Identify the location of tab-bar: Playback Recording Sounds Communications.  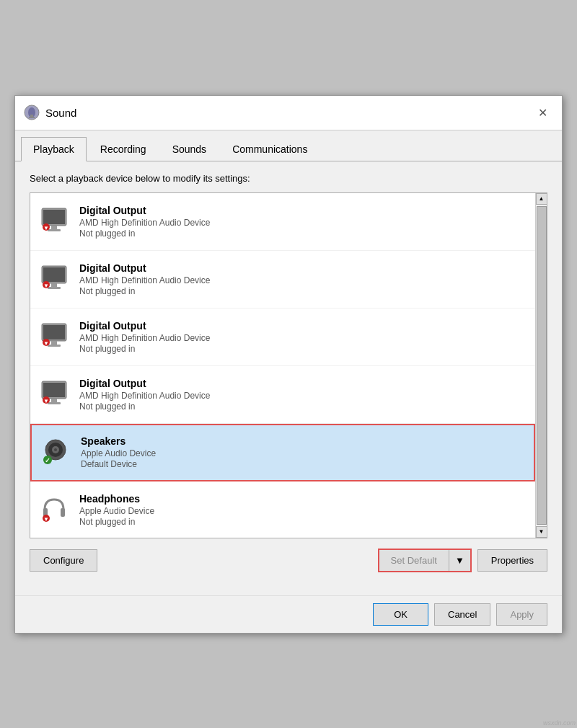
(288, 146).